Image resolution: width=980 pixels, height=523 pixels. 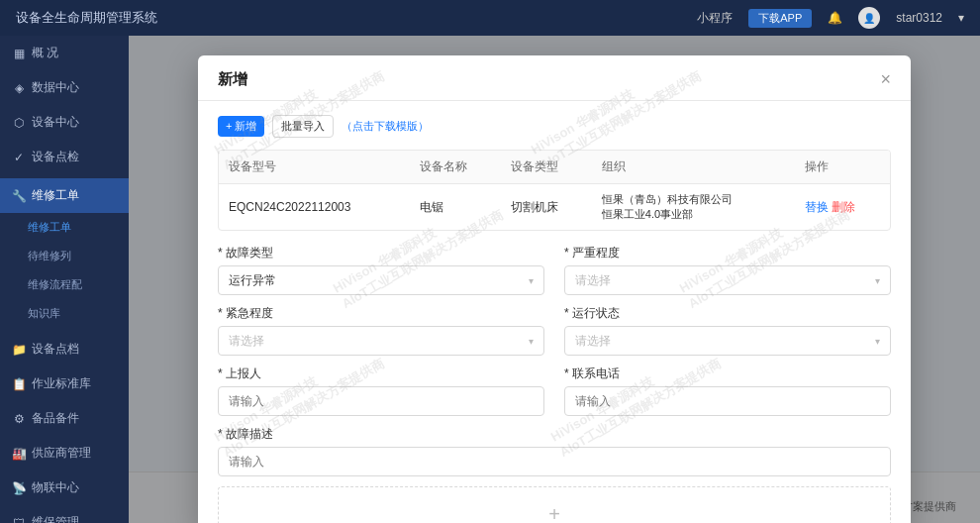 What do you see at coordinates (64, 418) in the screenshot?
I see `sidebar-item-spare-parts: ⚙ 备品备件` at bounding box center [64, 418].